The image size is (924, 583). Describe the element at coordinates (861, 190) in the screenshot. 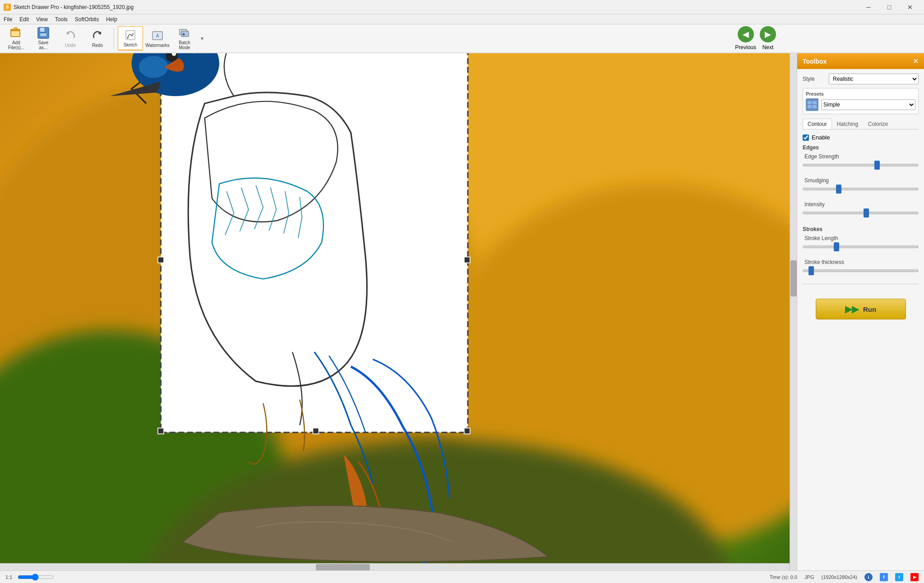

I see `smudging-slider-track` at that location.